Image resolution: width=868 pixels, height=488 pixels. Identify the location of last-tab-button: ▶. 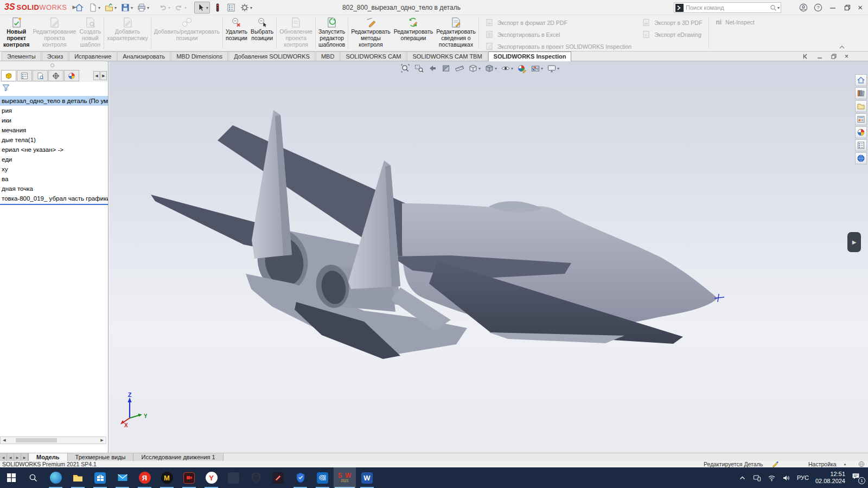
(25, 457).